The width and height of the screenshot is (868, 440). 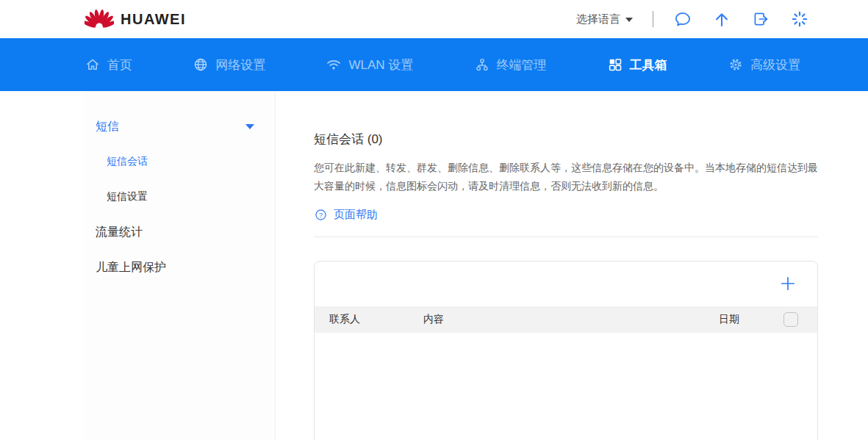 What do you see at coordinates (566, 284) in the screenshot?
I see `table-toolbar` at bounding box center [566, 284].